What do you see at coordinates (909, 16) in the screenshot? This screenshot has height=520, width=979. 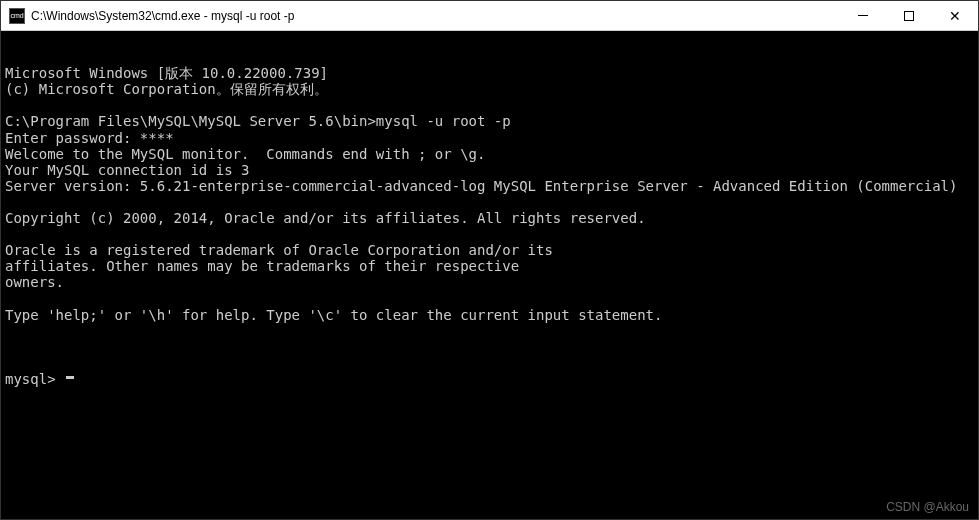 I see `window-controls: ✕` at bounding box center [909, 16].